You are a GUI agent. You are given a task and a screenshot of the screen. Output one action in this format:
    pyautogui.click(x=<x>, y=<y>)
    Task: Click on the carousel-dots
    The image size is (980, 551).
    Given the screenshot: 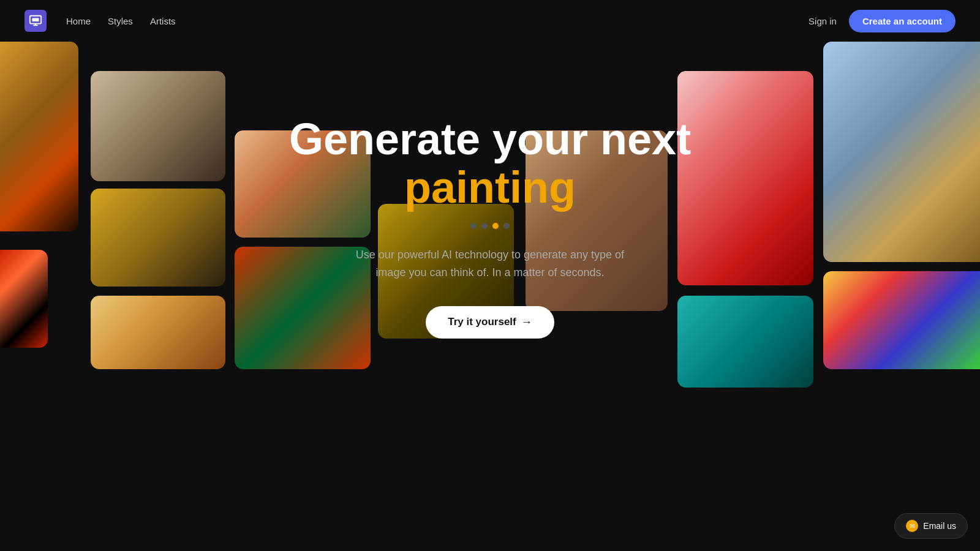 What is the action you would take?
    pyautogui.click(x=490, y=226)
    